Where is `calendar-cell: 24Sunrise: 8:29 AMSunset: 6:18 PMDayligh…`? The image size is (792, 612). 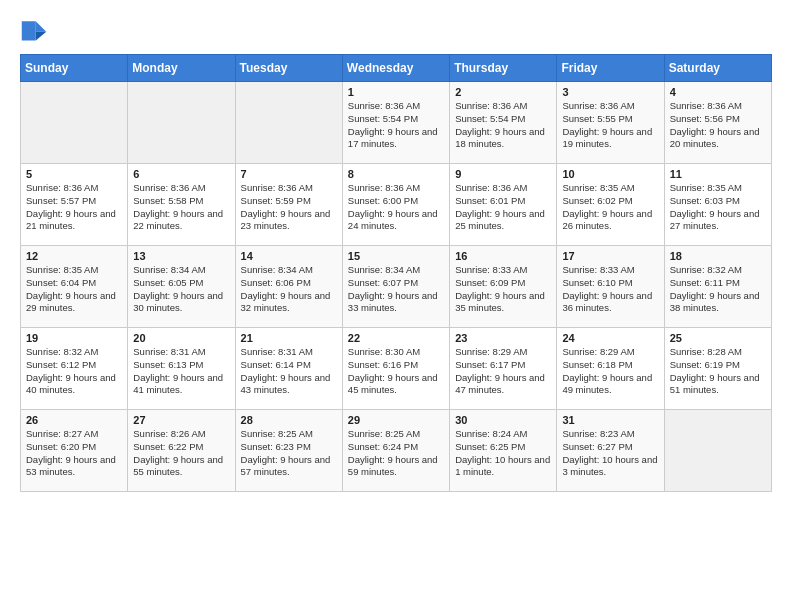
calendar-cell: 24Sunrise: 8:29 AMSunset: 6:18 PMDayligh… is located at coordinates (610, 369).